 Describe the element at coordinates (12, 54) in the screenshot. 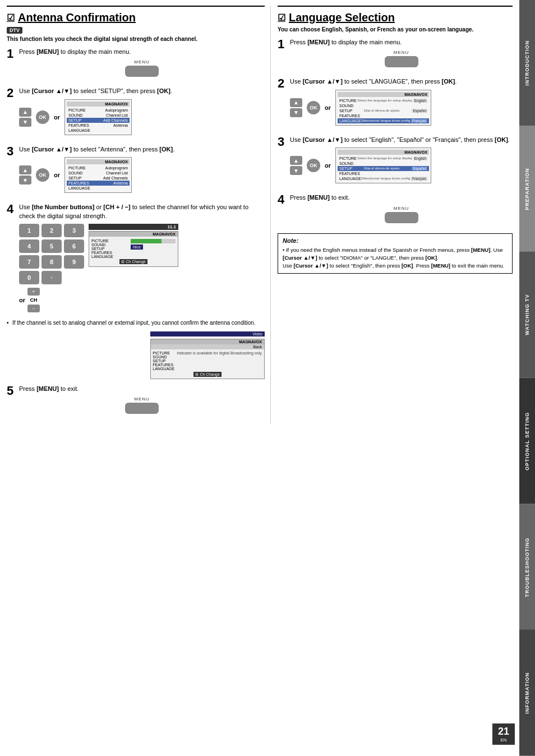

I see `step1-number: 1` at that location.